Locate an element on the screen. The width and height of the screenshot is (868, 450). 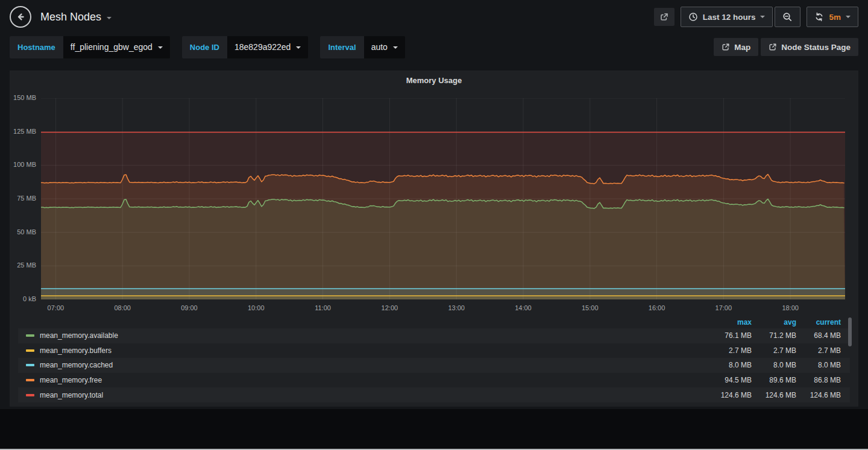
x-axis-tick: 14:00 is located at coordinates (523, 308).